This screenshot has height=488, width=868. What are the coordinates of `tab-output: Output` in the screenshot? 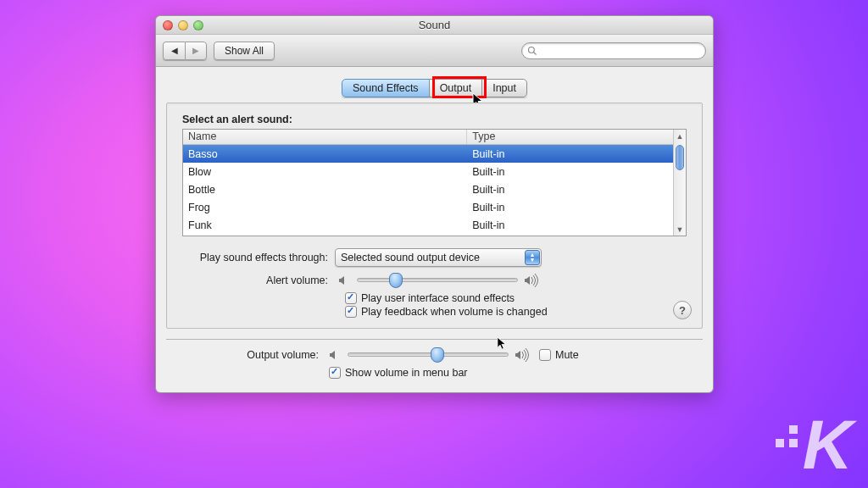 It's located at (456, 88).